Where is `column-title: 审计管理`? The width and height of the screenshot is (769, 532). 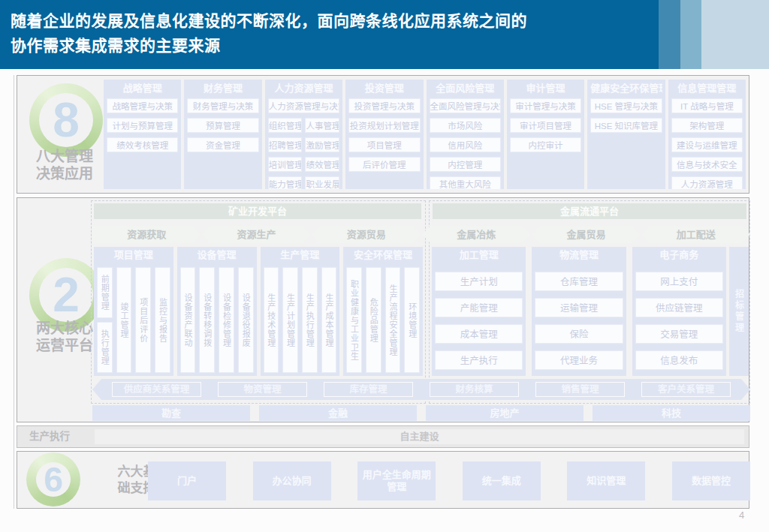 column-title: 审计管理 is located at coordinates (545, 89).